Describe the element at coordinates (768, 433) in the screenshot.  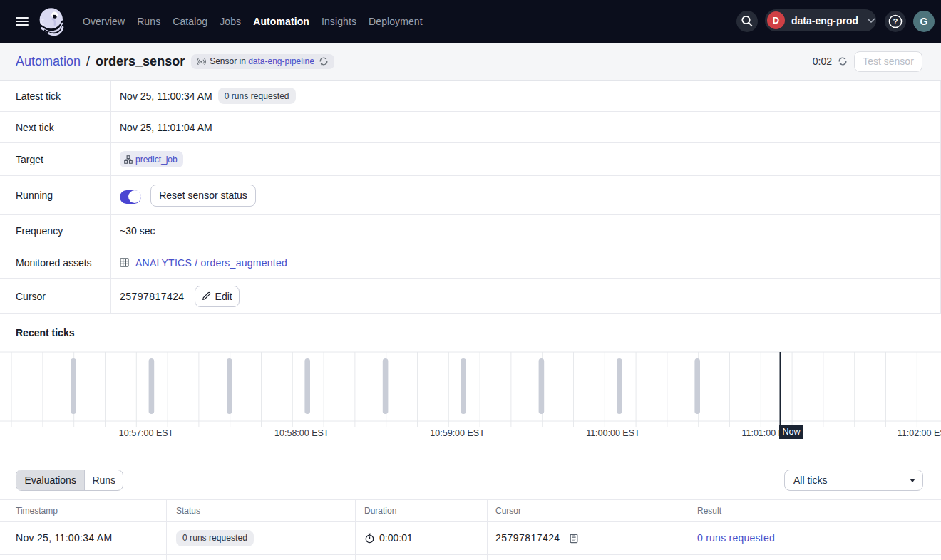
I see `svg-text: 11:01:00 EST` at that location.